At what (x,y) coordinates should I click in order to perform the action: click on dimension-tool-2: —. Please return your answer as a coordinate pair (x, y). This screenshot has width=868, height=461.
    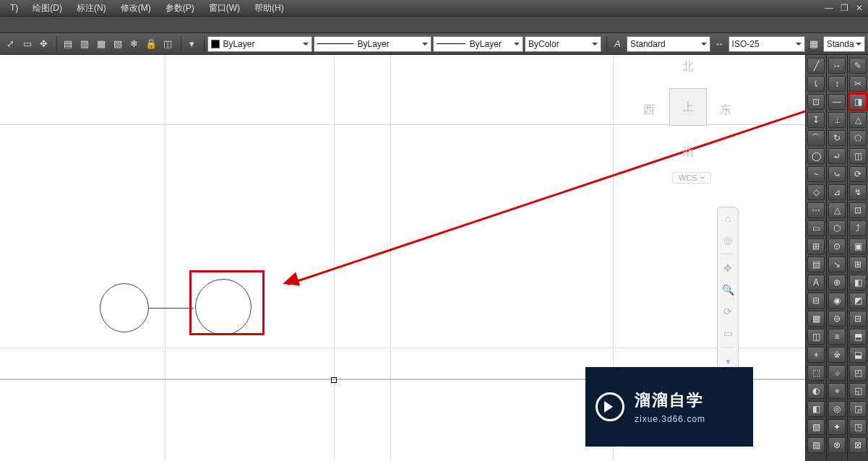
    Looking at the image, I should click on (837, 102).